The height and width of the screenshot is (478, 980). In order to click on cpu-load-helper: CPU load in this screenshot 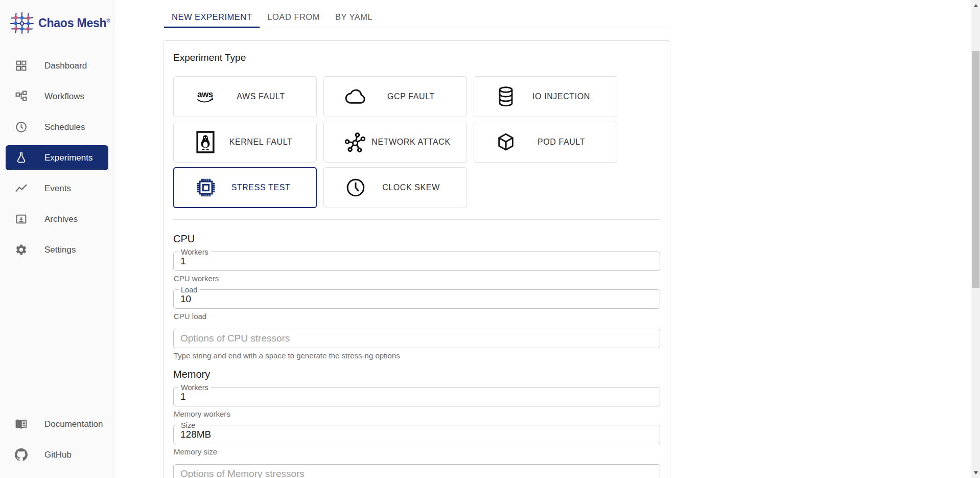, I will do `click(417, 316)`.